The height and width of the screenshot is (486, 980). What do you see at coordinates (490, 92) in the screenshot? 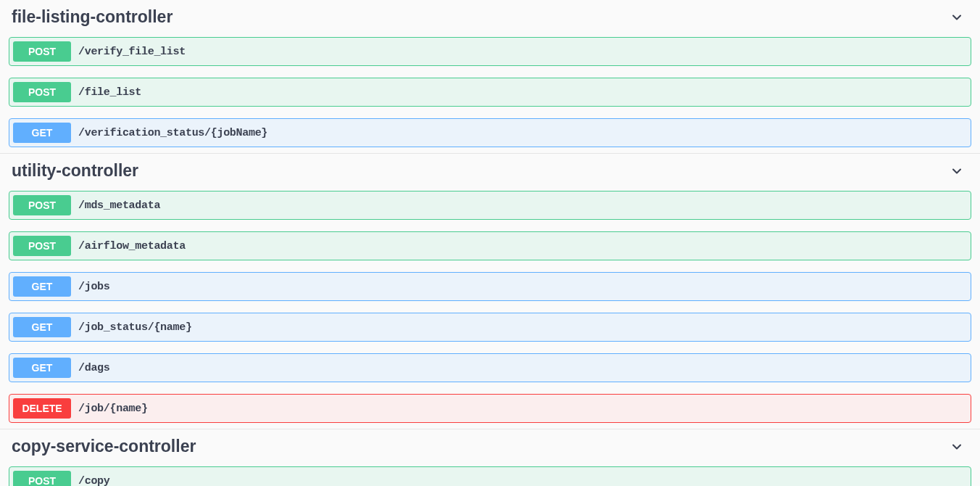
I see `endpoint-row: POST/file_list` at bounding box center [490, 92].